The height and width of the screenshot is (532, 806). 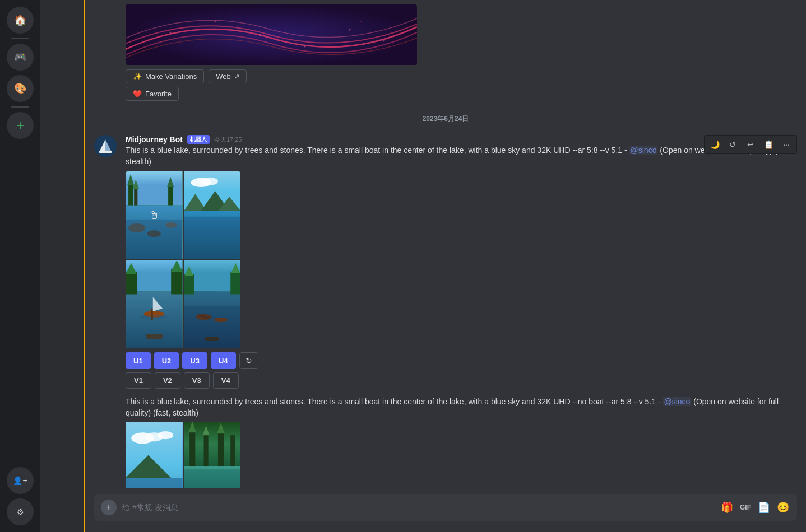 I want to click on chat-input, so click(x=418, y=507).